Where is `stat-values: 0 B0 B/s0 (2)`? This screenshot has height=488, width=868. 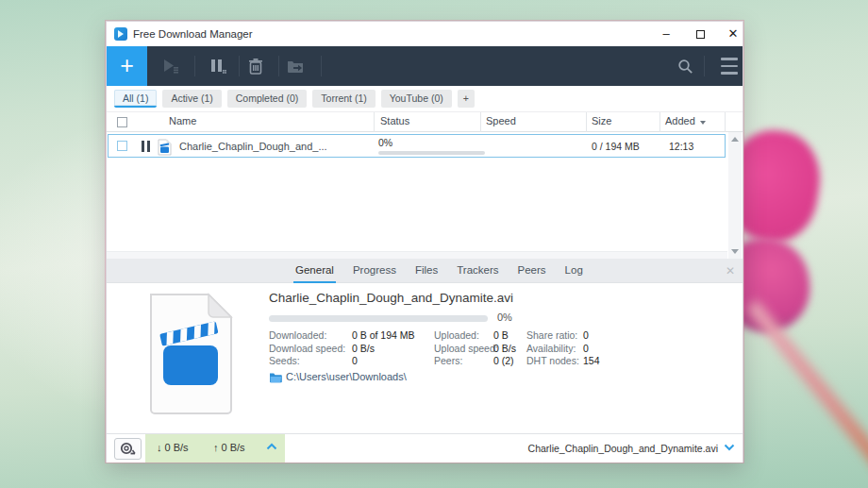
stat-values: 0 B0 B/s0 (2) is located at coordinates (505, 349).